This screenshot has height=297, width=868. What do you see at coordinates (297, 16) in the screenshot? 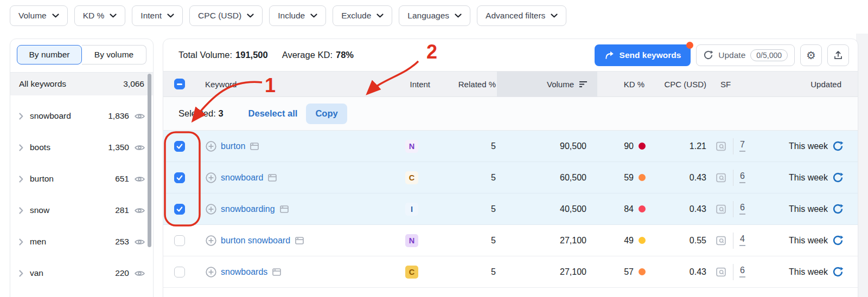
I see `filter-chip: Include` at bounding box center [297, 16].